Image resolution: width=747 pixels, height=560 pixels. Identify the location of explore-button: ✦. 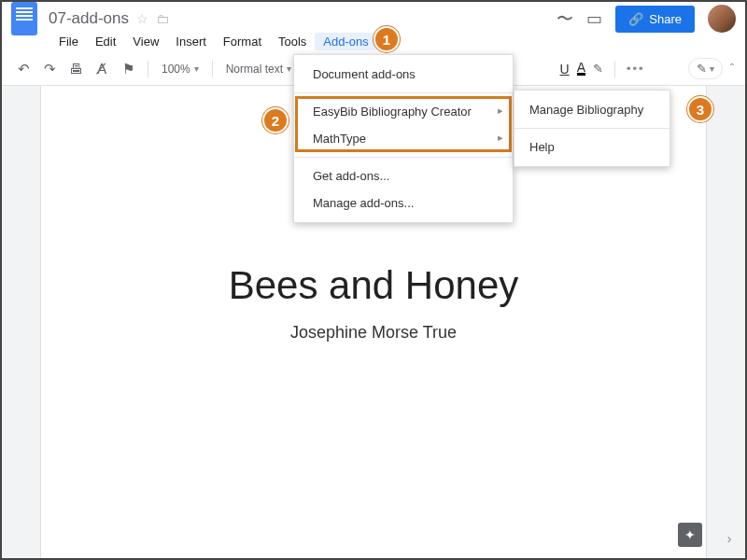
(690, 535).